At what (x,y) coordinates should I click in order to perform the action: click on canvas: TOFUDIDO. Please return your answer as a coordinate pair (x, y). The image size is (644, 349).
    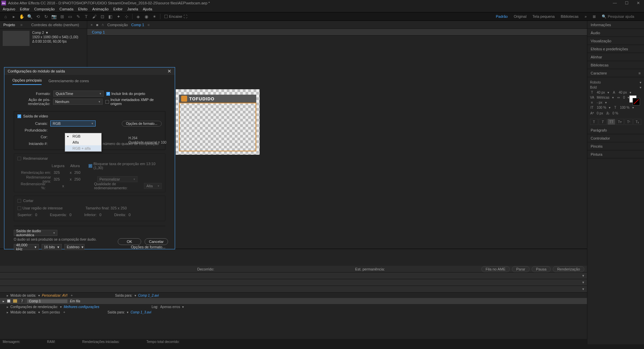
    Looking at the image, I should click on (218, 122).